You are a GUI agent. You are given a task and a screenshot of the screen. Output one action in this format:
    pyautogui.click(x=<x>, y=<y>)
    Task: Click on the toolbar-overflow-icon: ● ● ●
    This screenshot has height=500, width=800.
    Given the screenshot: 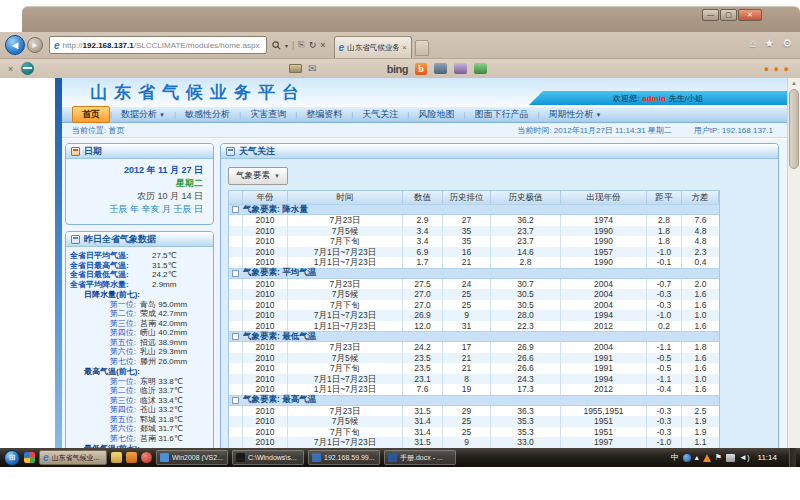 What is the action you would take?
    pyautogui.click(x=777, y=69)
    